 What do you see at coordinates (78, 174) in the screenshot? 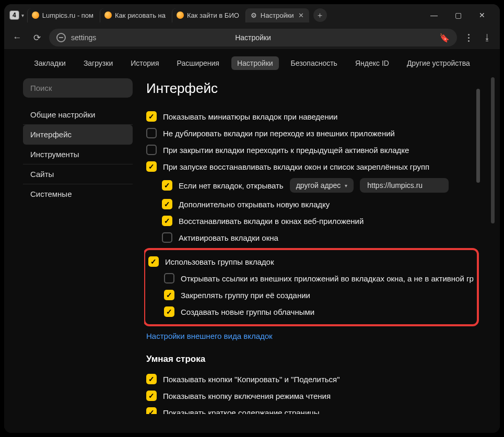
I see `sidebar-item-sites: Сайты` at bounding box center [78, 174].